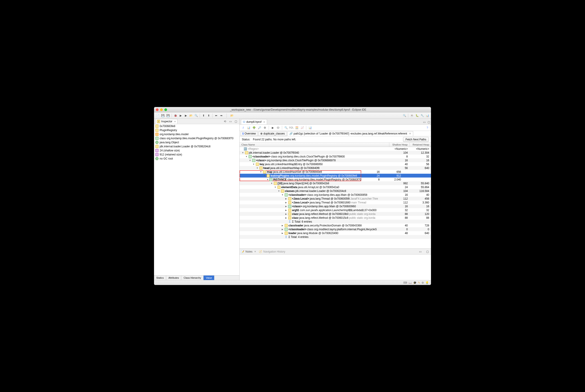 This screenshot has height=392, width=585. I want to click on compare-icon: 📈, so click(302, 128).